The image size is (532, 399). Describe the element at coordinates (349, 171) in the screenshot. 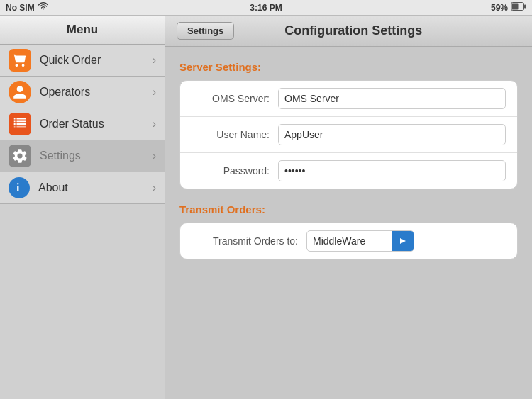

I see `password-row: Password:` at that location.